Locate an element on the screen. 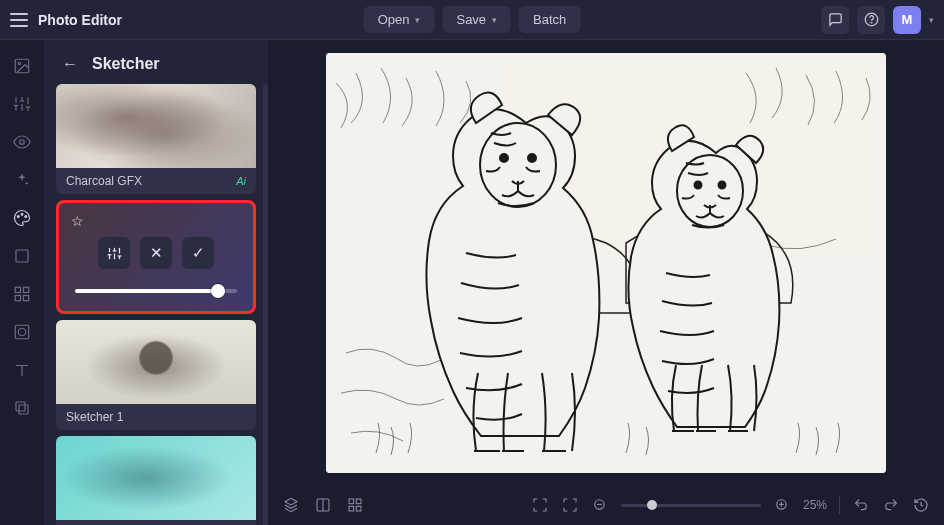 The width and height of the screenshot is (944, 525). rail-crop-icon is located at coordinates (22, 256).